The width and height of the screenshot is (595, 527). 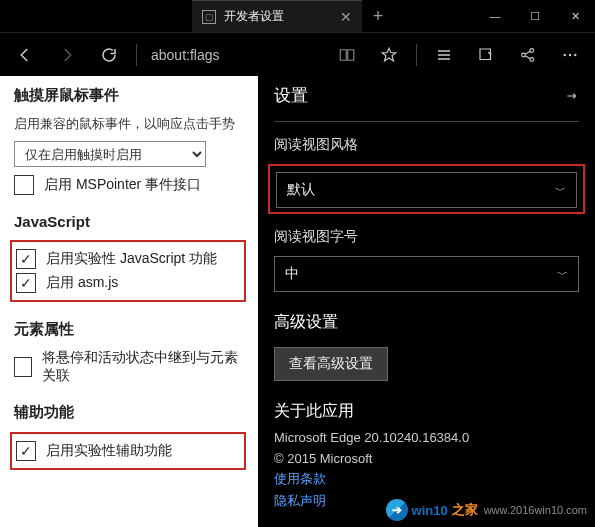 What do you see at coordinates (535, 16) in the screenshot?
I see `maximize-button: ☐` at bounding box center [535, 16].